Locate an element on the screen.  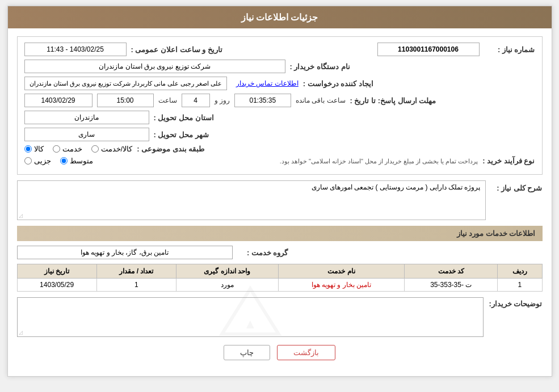
sharh-koli-wrapper: پروژه تملک دارایی ( مرمت روستایی ) تجمعی… is located at coordinates (251, 200).